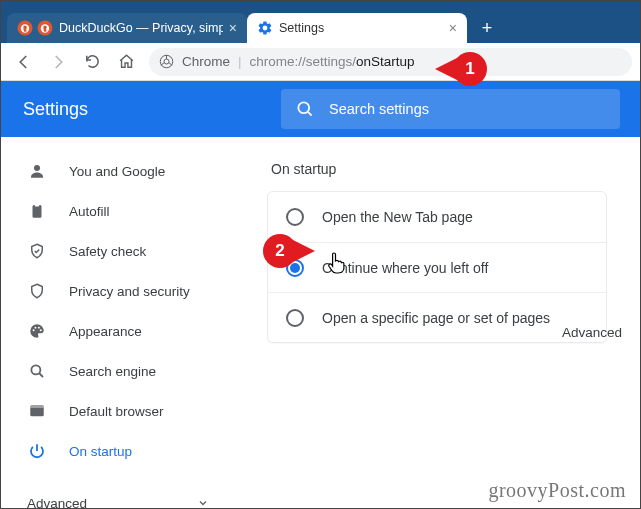 This screenshot has width=641, height=509. What do you see at coordinates (130, 331) in the screenshot?
I see `sidebar-item-appearance: Appearance` at bounding box center [130, 331].